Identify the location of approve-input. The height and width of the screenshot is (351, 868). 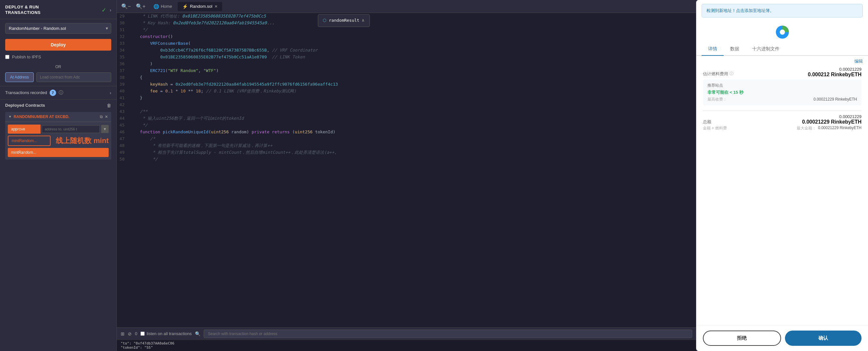
(71, 129).